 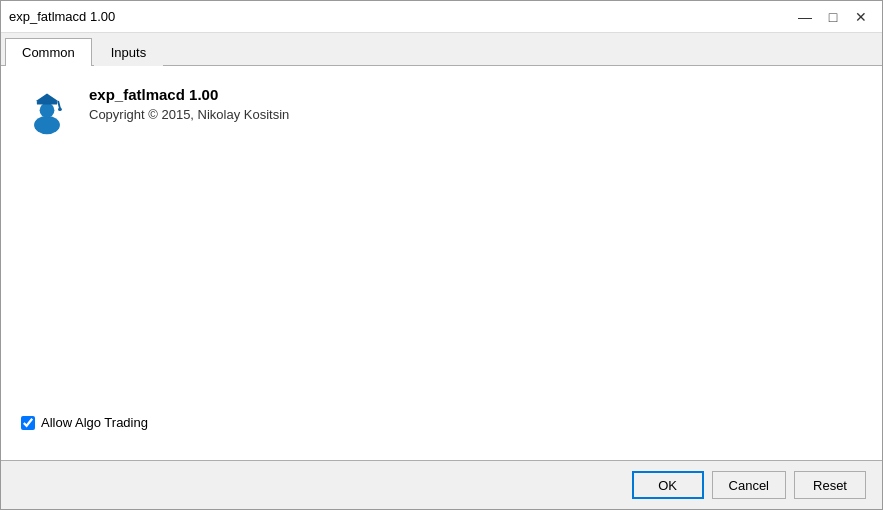 What do you see at coordinates (47, 112) in the screenshot?
I see `expert-icon` at bounding box center [47, 112].